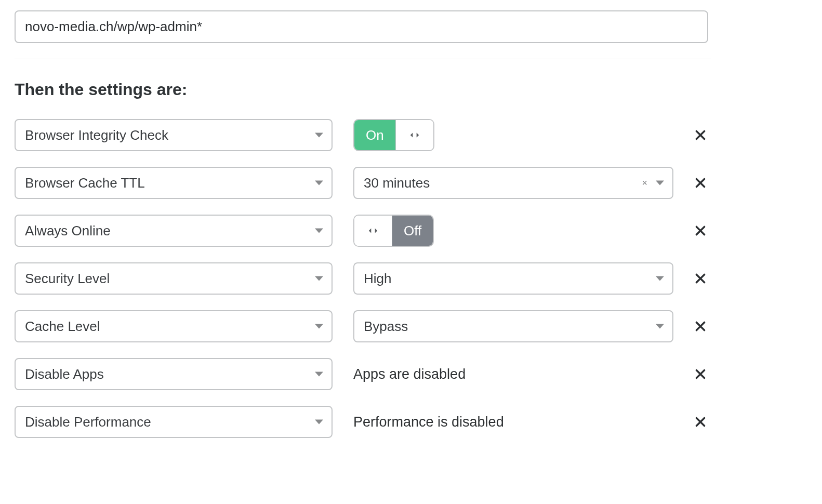  Describe the element at coordinates (363, 278) in the screenshot. I see `settings-row: Security Level High` at that location.